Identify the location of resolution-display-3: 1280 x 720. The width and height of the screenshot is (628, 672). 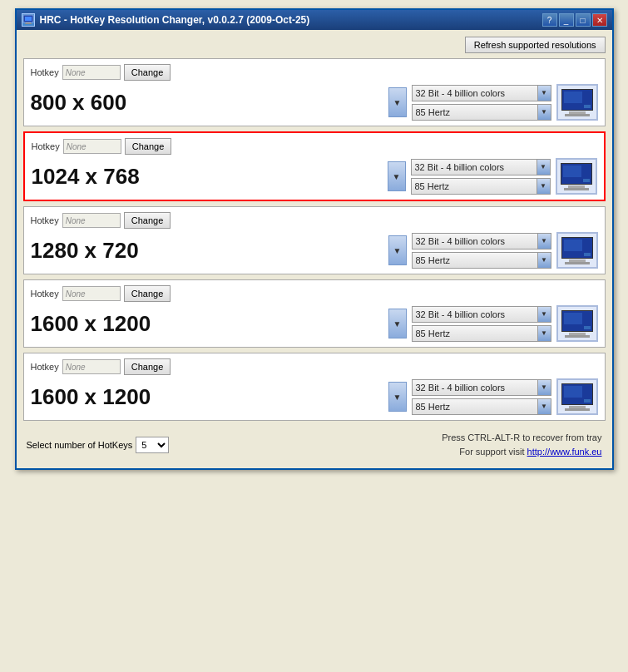
(210, 251).